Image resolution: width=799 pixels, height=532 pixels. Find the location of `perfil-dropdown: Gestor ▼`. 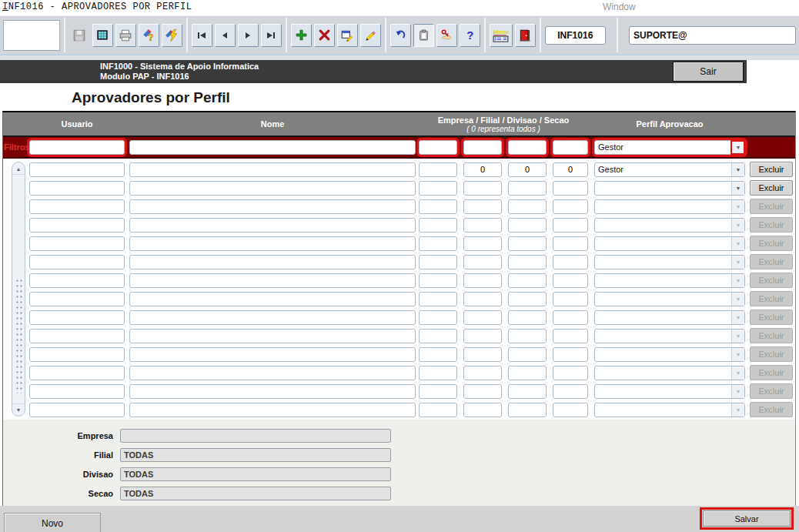

perfil-dropdown: Gestor ▼ is located at coordinates (670, 169).